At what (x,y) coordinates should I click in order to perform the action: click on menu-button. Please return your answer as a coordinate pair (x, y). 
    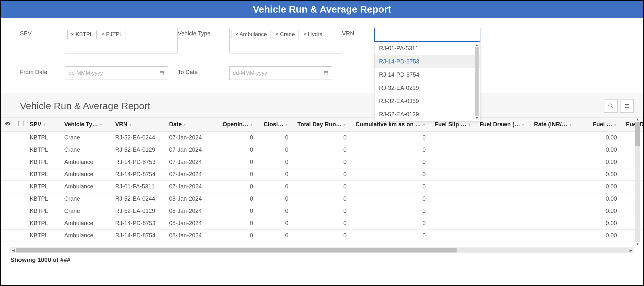
    Looking at the image, I should click on (627, 106).